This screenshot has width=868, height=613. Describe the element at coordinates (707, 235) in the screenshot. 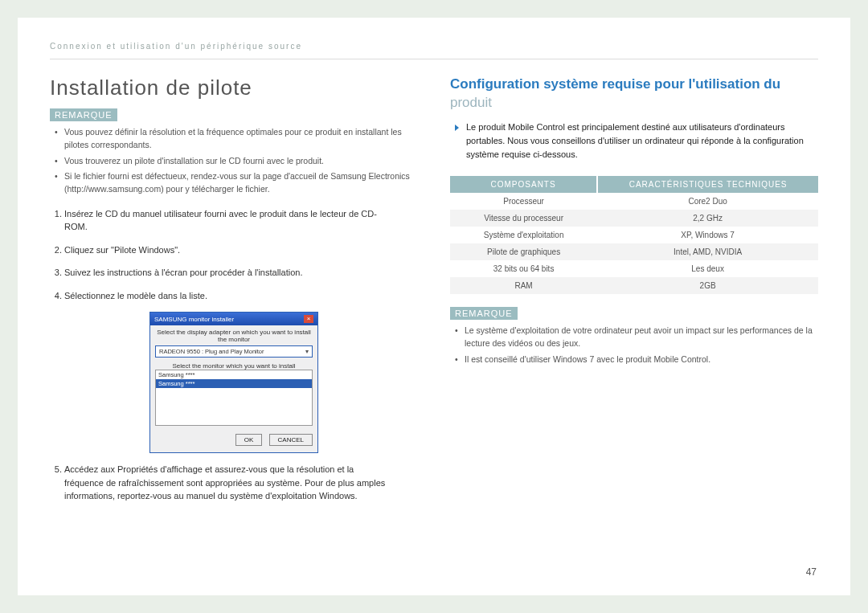

I see `cell-val: XP, Windows 7` at that location.